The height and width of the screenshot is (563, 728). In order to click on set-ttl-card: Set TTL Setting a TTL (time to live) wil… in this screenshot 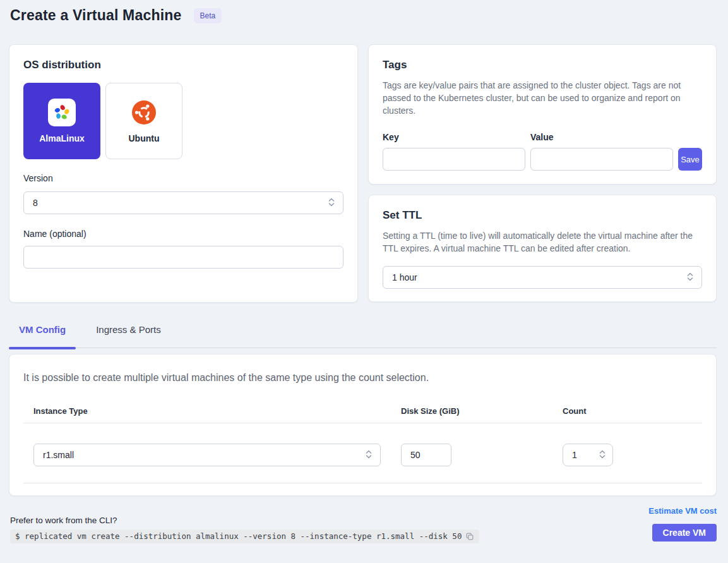, I will do `click(542, 248)`.